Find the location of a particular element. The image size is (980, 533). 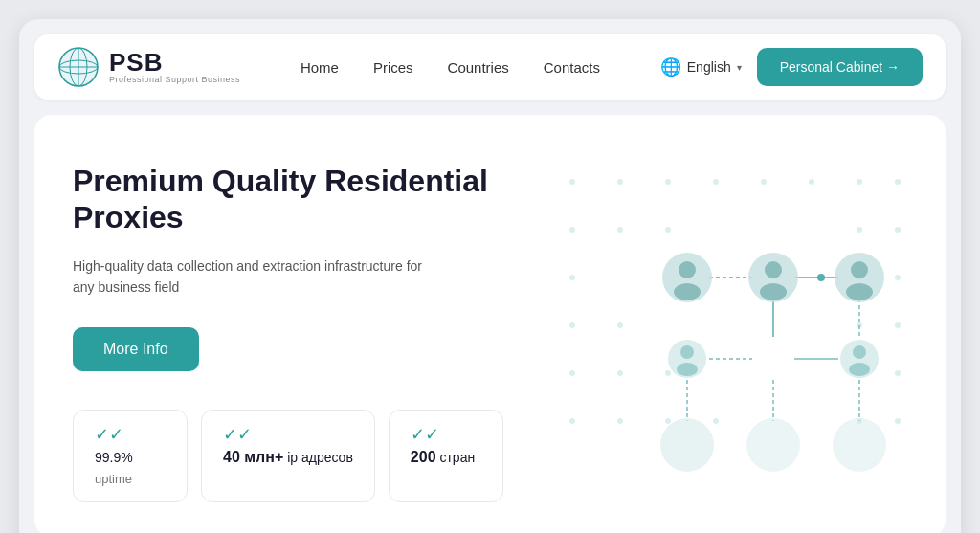

stat-value-1: 99.9% is located at coordinates (130, 457).